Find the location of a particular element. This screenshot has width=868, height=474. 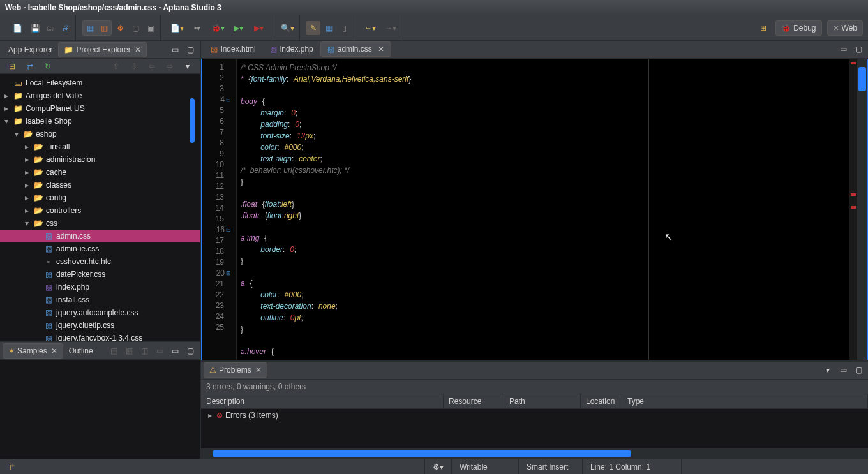

save-button: 💾 is located at coordinates (35, 28).